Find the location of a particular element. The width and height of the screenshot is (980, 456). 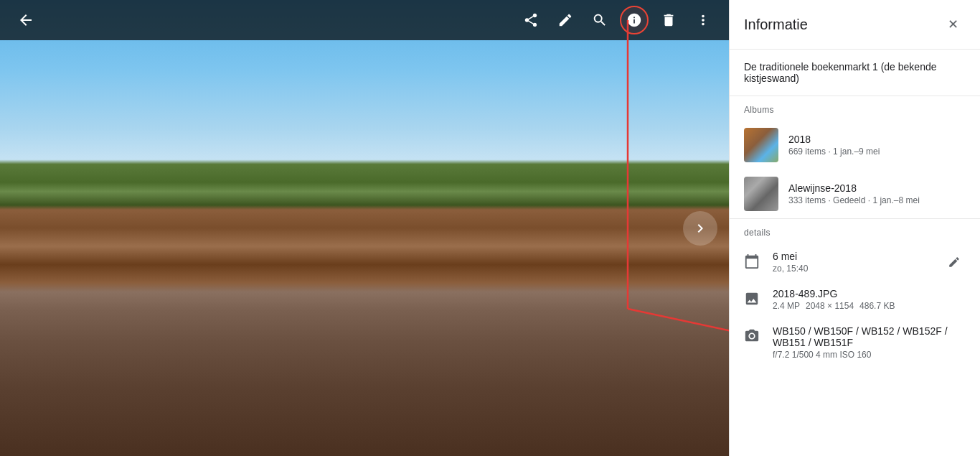

camera-focal: 4 mm is located at coordinates (826, 355).